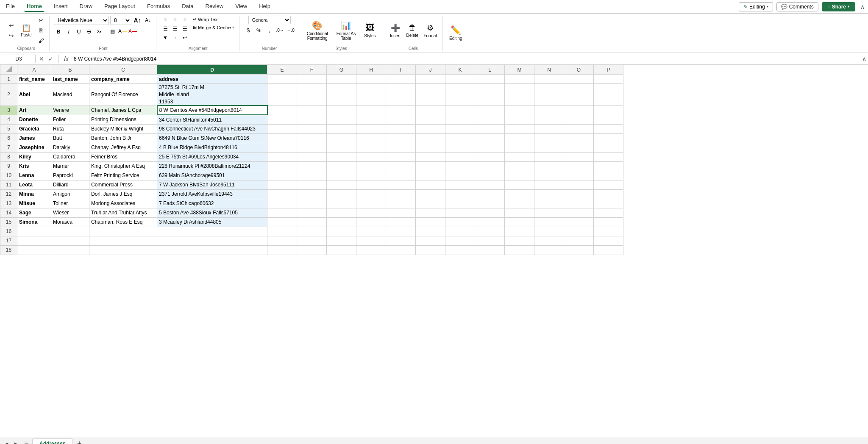  I want to click on fill-color-button: A, so click(122, 31).